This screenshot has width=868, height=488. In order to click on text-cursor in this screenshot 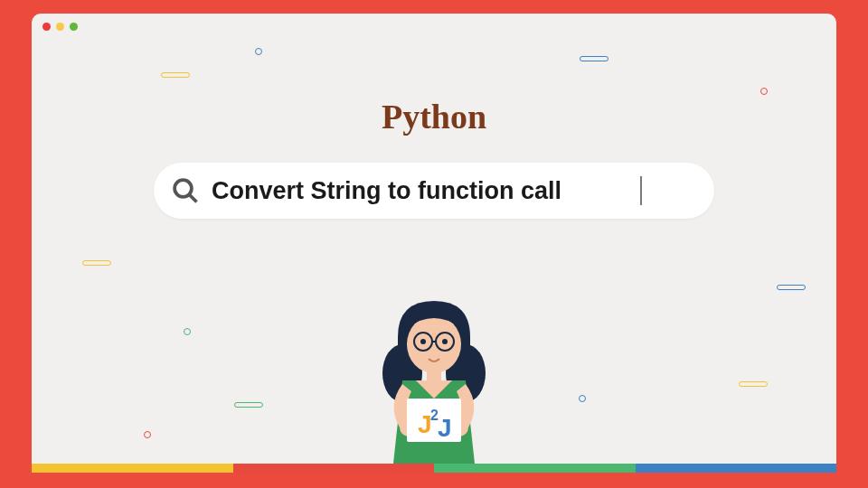, I will do `click(641, 191)`.